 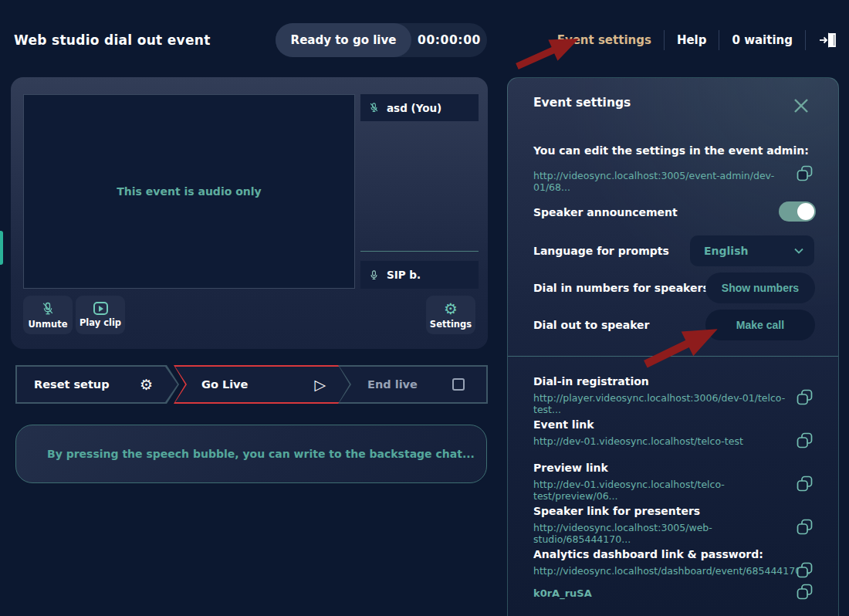 What do you see at coordinates (801, 106) in the screenshot?
I see `close-icon` at bounding box center [801, 106].